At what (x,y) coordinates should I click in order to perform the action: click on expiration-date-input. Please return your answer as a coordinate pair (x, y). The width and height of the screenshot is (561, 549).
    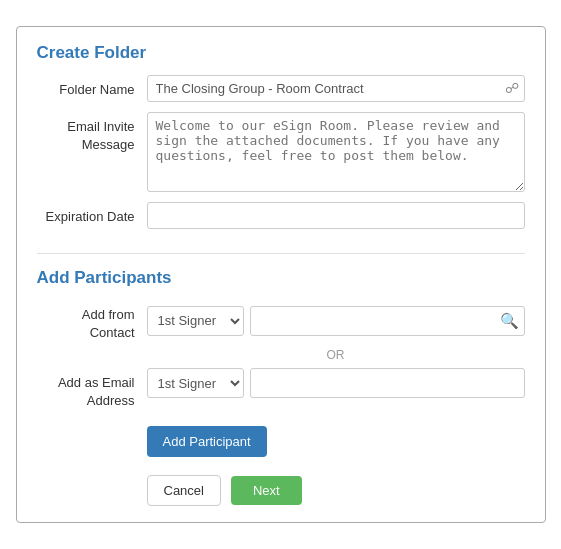
    Looking at the image, I should click on (336, 216).